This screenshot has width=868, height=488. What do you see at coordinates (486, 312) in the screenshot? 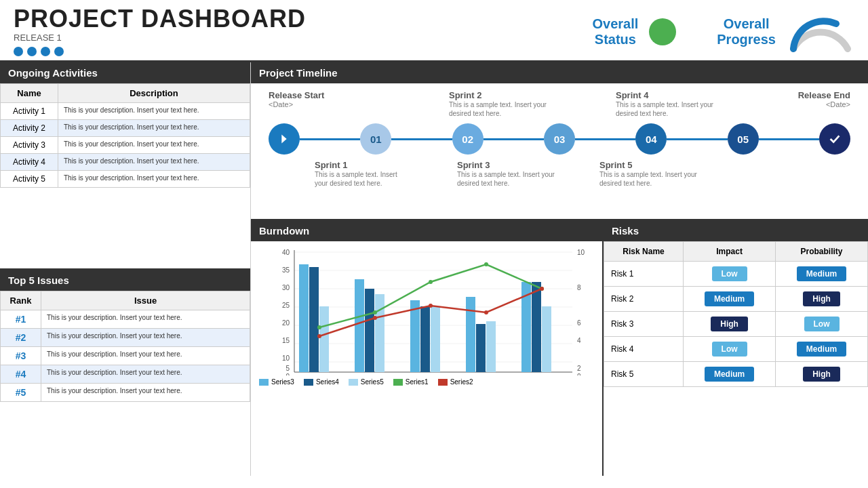
I see `series2-pt4` at bounding box center [486, 312].